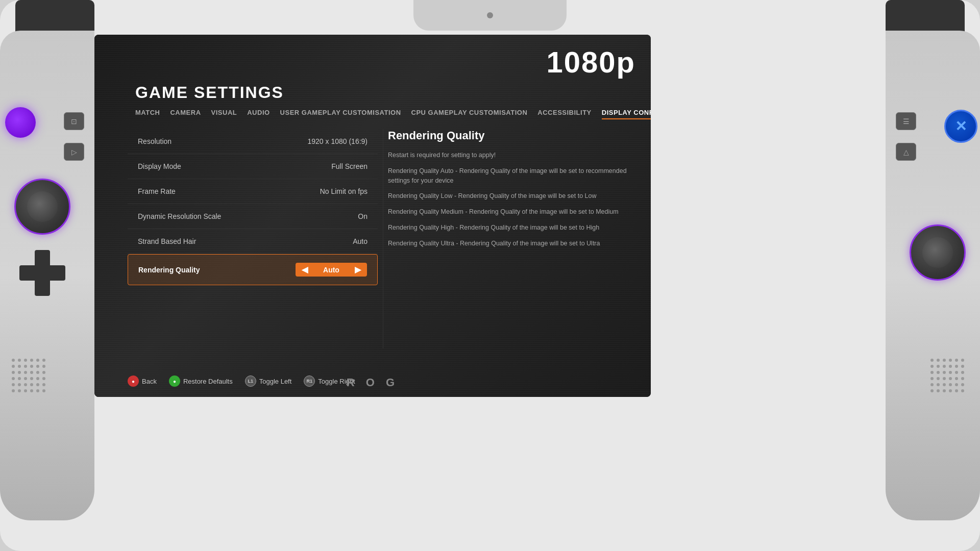 The width and height of the screenshot is (980, 551). I want to click on setting-value-3: On, so click(362, 216).